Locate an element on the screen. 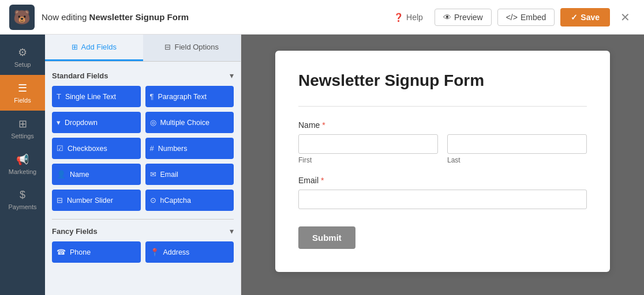  phone-icon: ☎ is located at coordinates (61, 252).